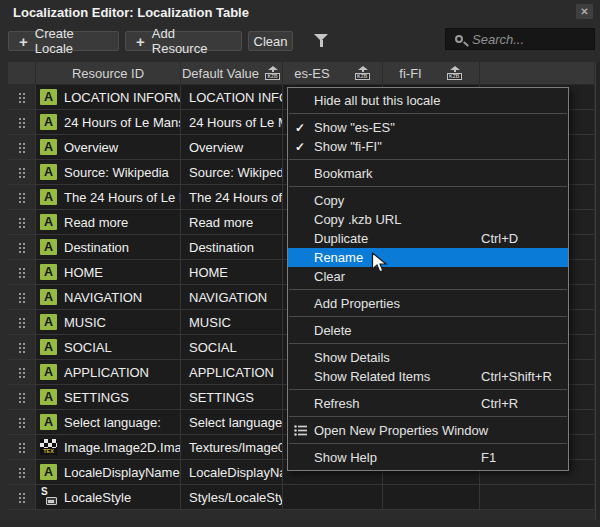  I want to click on search-input, so click(531, 39).